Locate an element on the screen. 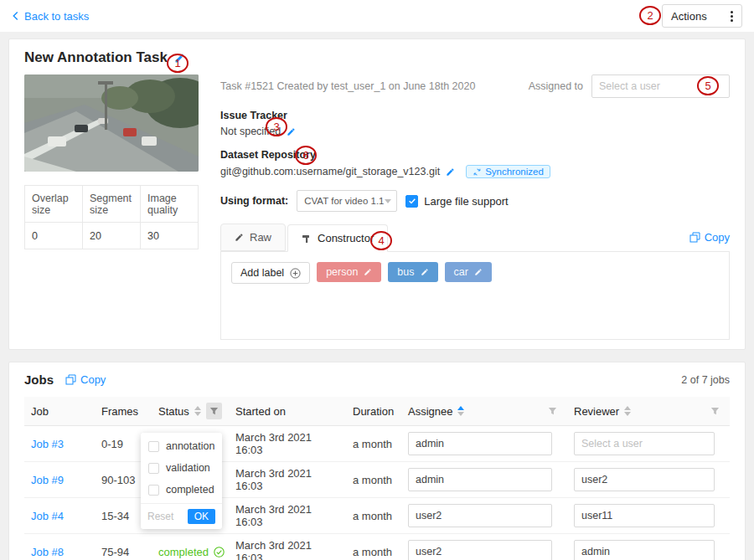 This screenshot has height=560, width=754. issue-tracker-value: Not specified is located at coordinates (250, 131).